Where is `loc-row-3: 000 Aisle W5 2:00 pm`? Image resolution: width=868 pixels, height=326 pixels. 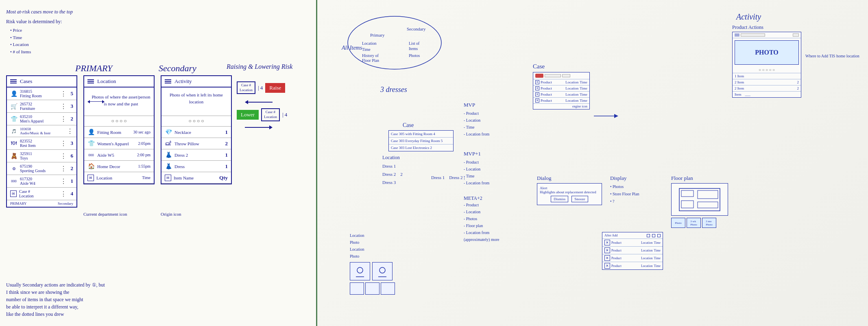 loc-row-3: 000 Aisle W5 2:00 pm is located at coordinates (119, 155).